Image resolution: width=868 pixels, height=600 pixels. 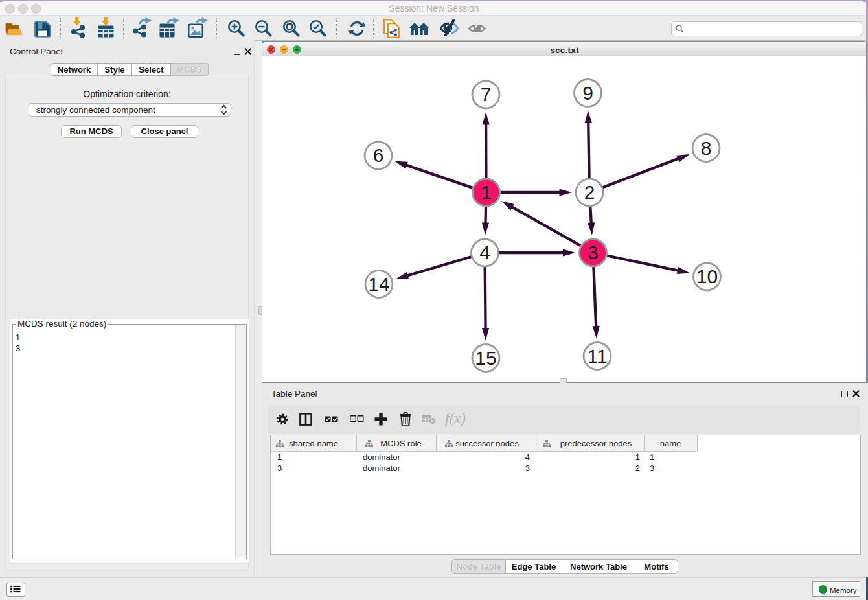 I want to click on svg-text: 9, so click(x=588, y=93).